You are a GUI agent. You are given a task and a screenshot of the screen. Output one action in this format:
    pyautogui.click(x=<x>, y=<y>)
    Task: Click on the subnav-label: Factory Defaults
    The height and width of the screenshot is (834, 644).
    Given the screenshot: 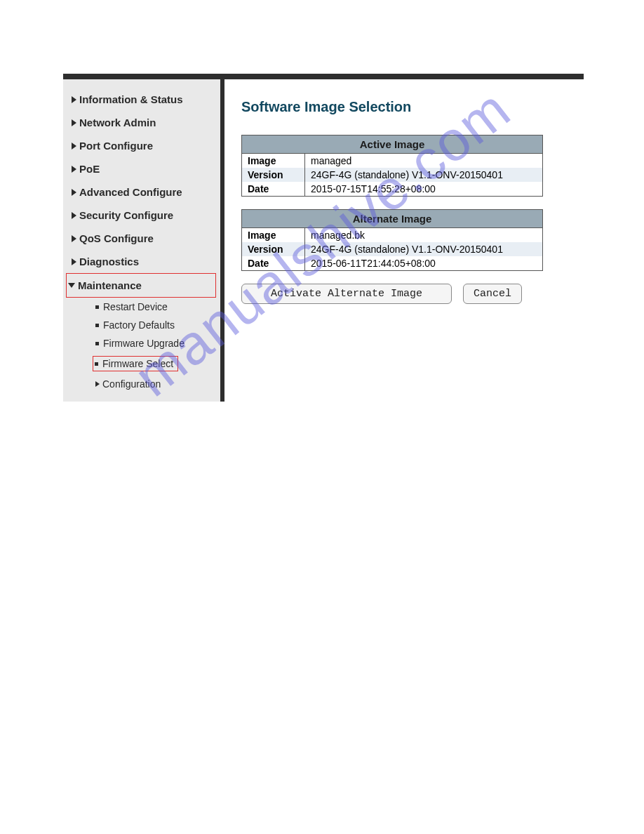 What is the action you would take?
    pyautogui.click(x=139, y=325)
    